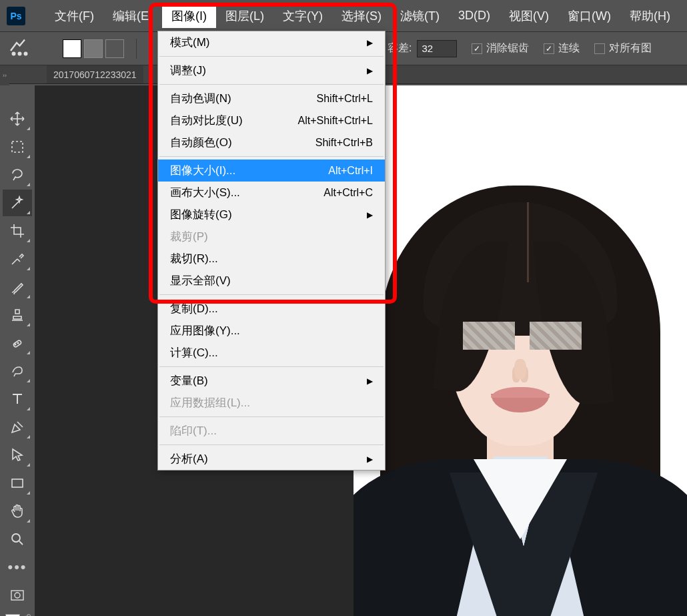 This screenshot has width=687, height=616. Describe the element at coordinates (344, 143) in the screenshot. I see `menu-item-shortcut: Shift+Ctrl+B` at that location.